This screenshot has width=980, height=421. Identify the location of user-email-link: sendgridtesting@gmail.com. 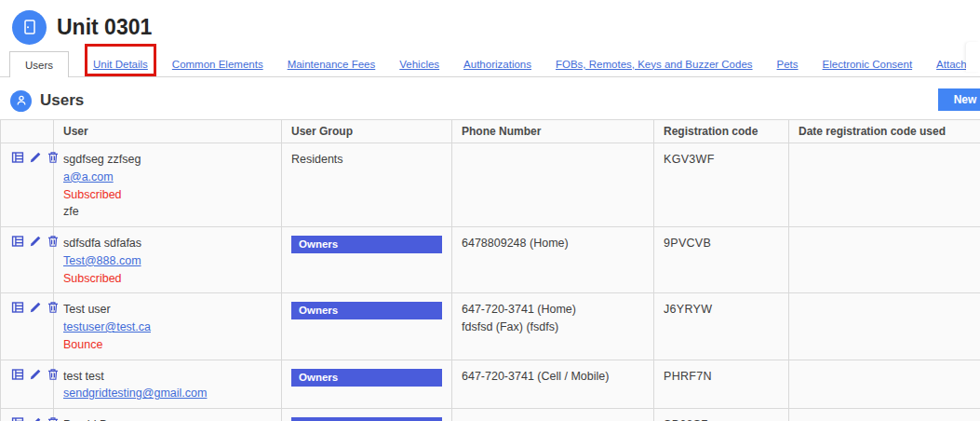
(135, 393).